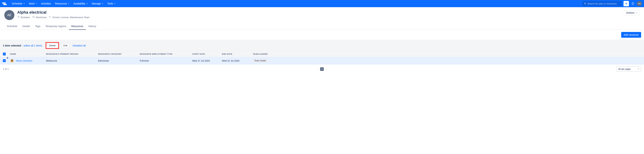 This screenshot has height=154, width=644. I want to click on deselect-all-link: Deselect all, so click(79, 45).